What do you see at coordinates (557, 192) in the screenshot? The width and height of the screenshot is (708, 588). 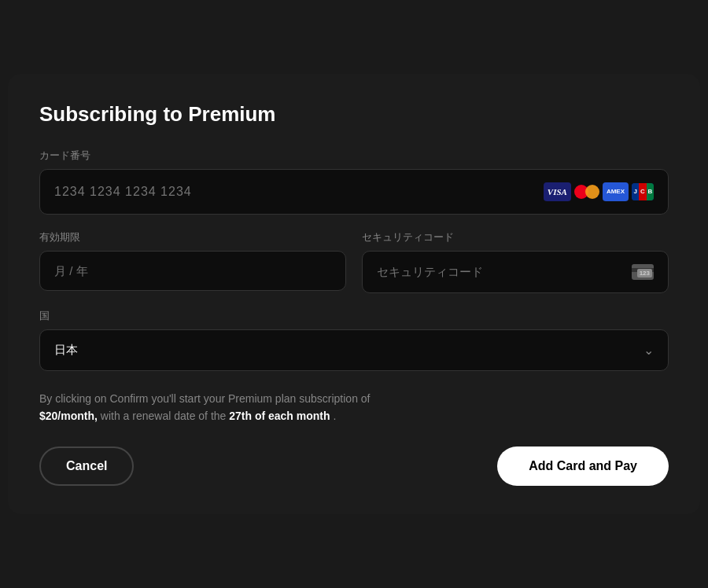 I see `visa-icon: VISA` at bounding box center [557, 192].